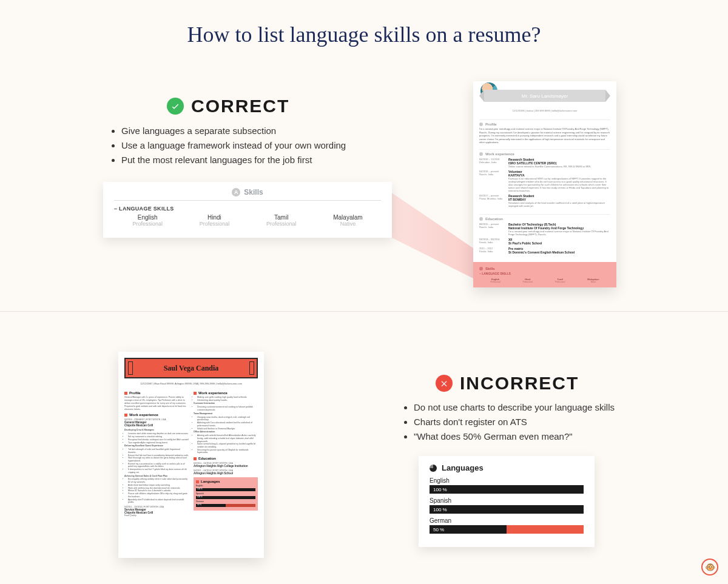 Image resolution: width=728 pixels, height=584 pixels. Describe the element at coordinates (545, 229) in the screenshot. I see `edu-item: 08/2015 – presentRanchi, India Bachelor …` at that location.